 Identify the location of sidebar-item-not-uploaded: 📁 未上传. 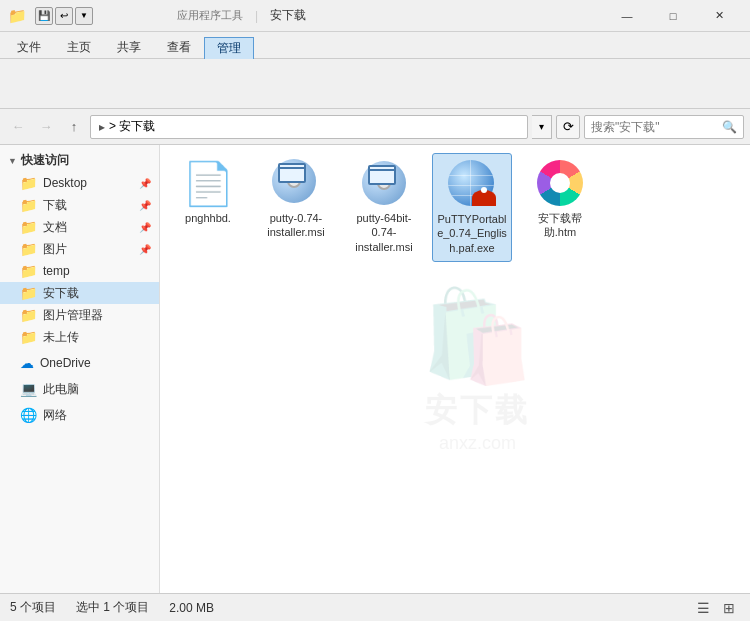
(80, 337).